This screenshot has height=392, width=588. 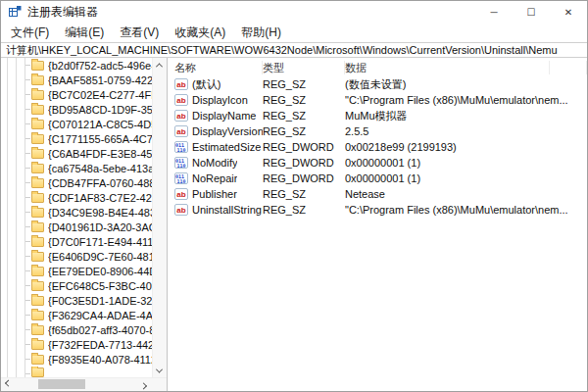 I want to click on value-name: DisplayIcon, so click(x=220, y=100).